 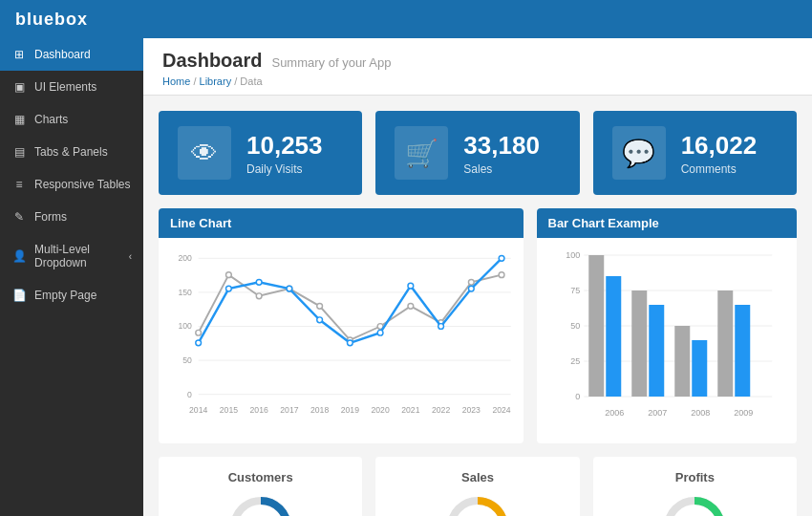 What do you see at coordinates (19, 152) in the screenshot?
I see `sidebar-icon-3: ▤` at bounding box center [19, 152].